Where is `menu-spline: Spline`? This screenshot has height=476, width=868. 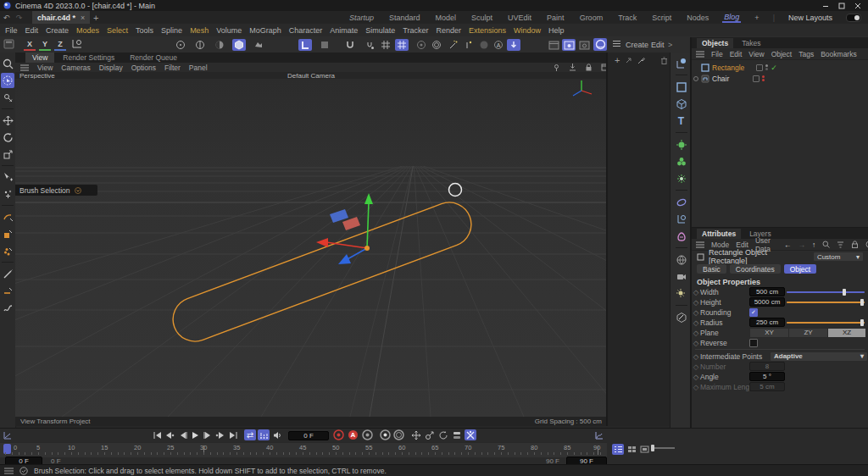
menu-spline: Spline is located at coordinates (171, 30).